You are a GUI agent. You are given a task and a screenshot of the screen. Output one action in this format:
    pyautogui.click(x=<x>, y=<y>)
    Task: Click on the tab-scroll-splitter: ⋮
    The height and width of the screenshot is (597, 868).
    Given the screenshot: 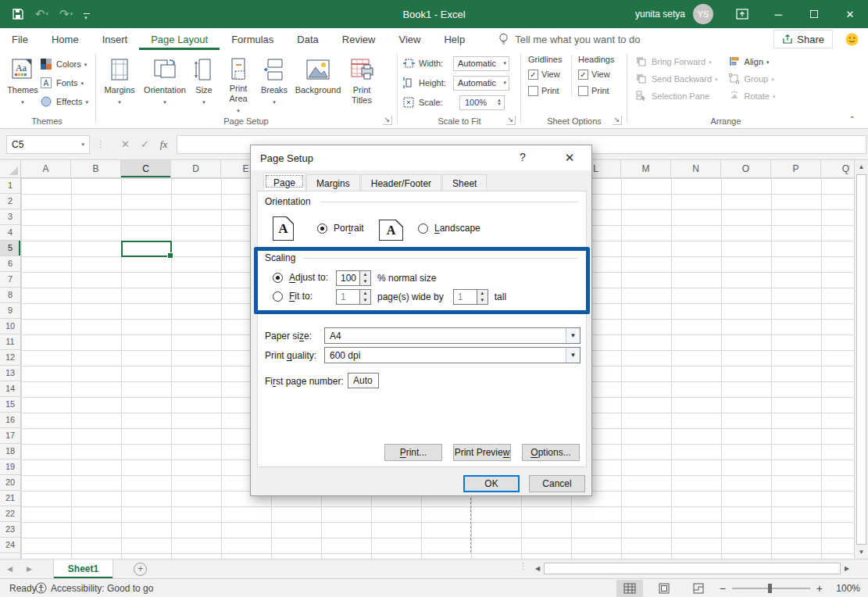 What is the action you would take?
    pyautogui.click(x=523, y=566)
    